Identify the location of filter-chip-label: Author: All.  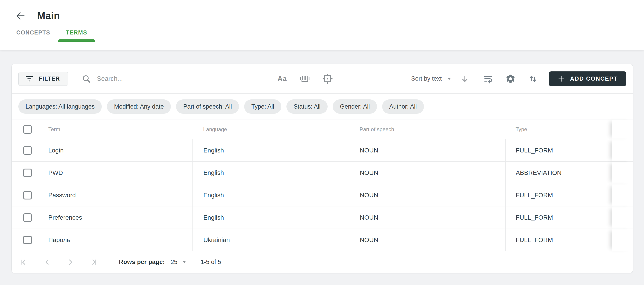
(403, 107).